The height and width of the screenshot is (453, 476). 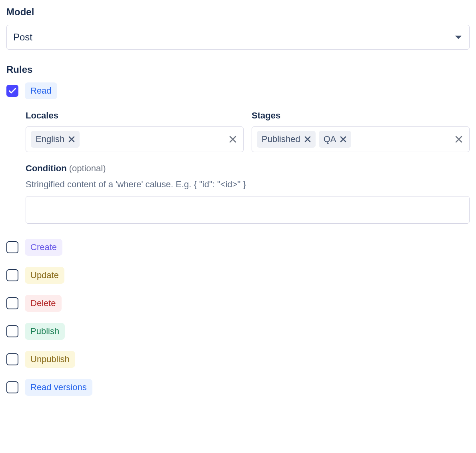 I want to click on checkbox-create, so click(x=12, y=247).